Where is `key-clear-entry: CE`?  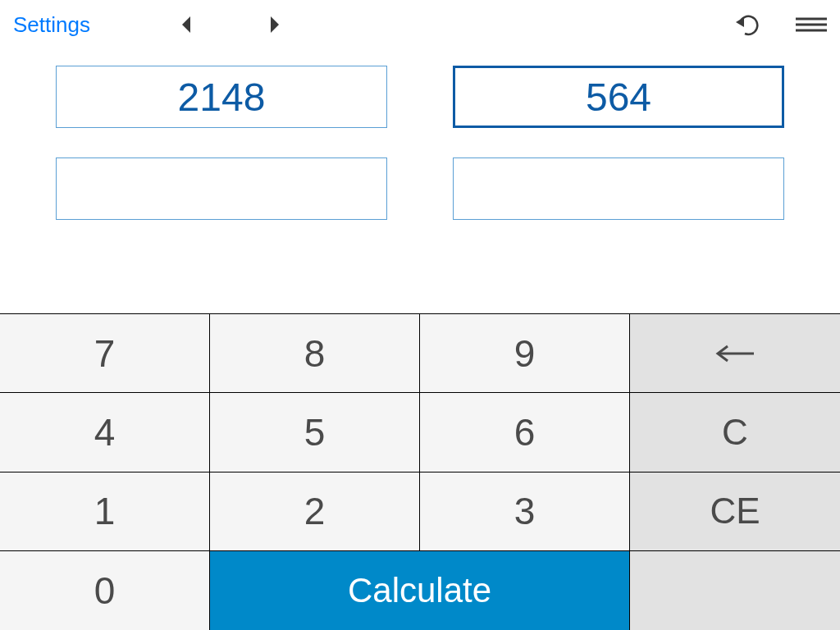
key-clear-entry: CE is located at coordinates (735, 512).